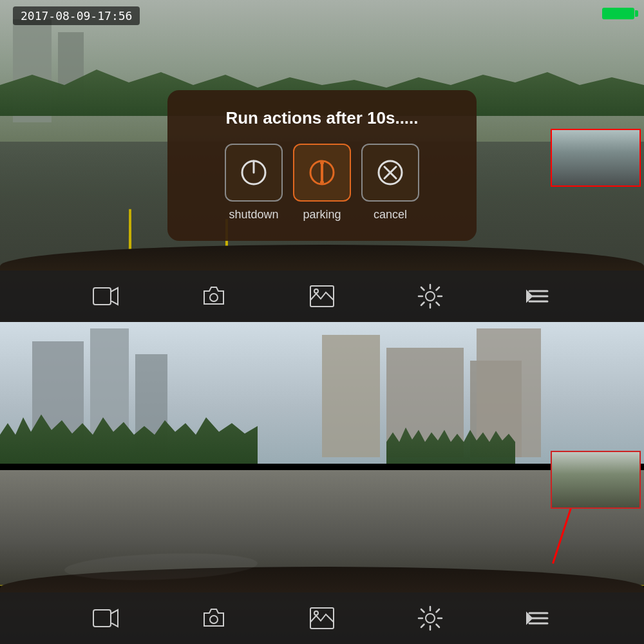 The height and width of the screenshot is (644, 644). I want to click on power-icon, so click(254, 173).